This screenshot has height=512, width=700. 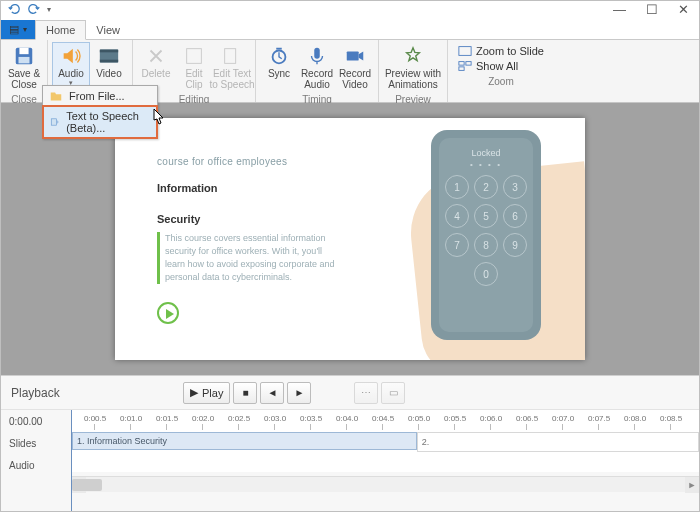 I want to click on edit-tts-icon, so click(x=232, y=56).